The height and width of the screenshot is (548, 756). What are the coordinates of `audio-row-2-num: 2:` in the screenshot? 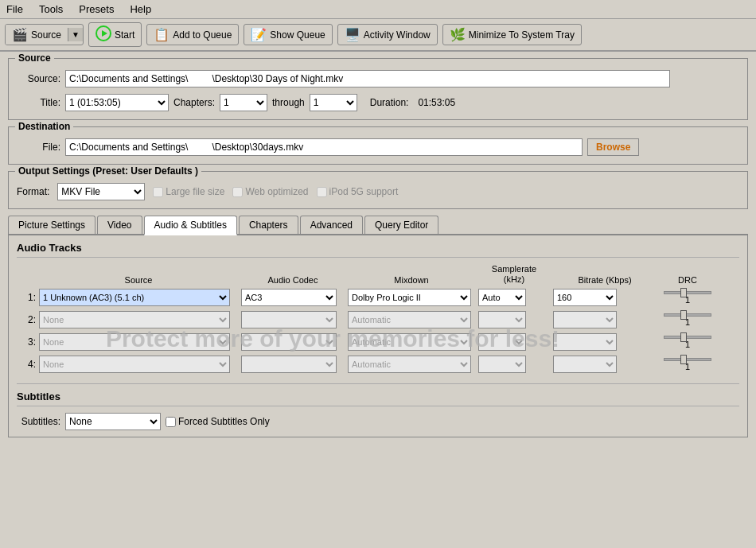 It's located at (28, 320).